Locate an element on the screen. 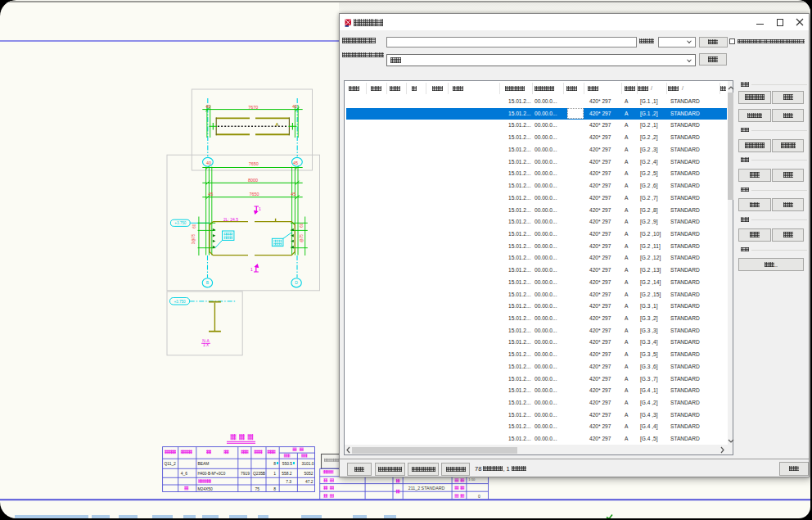 This screenshot has height=520, width=812. svg-text: 8000 is located at coordinates (253, 180).